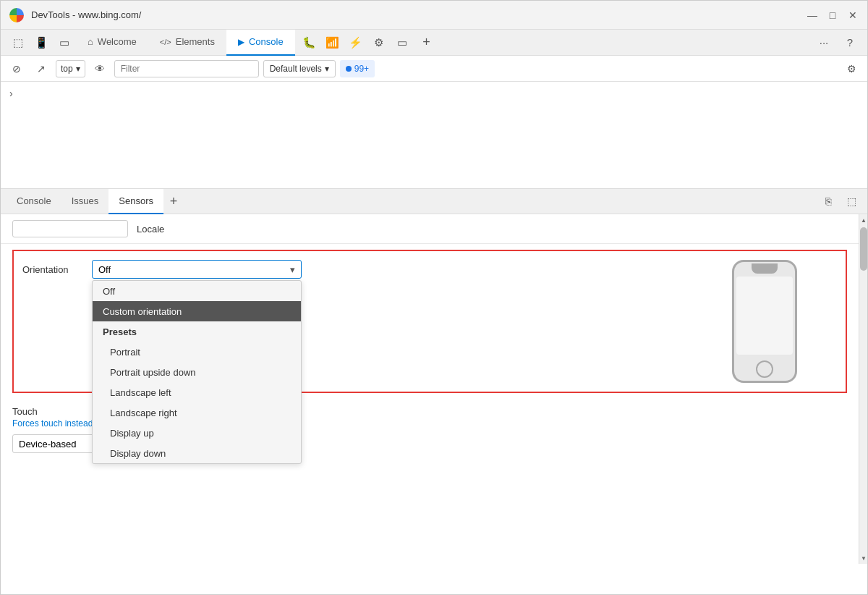 The height and width of the screenshot is (595, 868). What do you see at coordinates (333, 43) in the screenshot?
I see `network-icon-btn: 📶` at bounding box center [333, 43].